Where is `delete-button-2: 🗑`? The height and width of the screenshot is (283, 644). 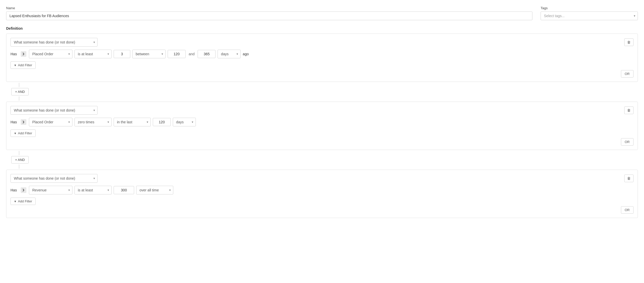 delete-button-2: 🗑 is located at coordinates (629, 110).